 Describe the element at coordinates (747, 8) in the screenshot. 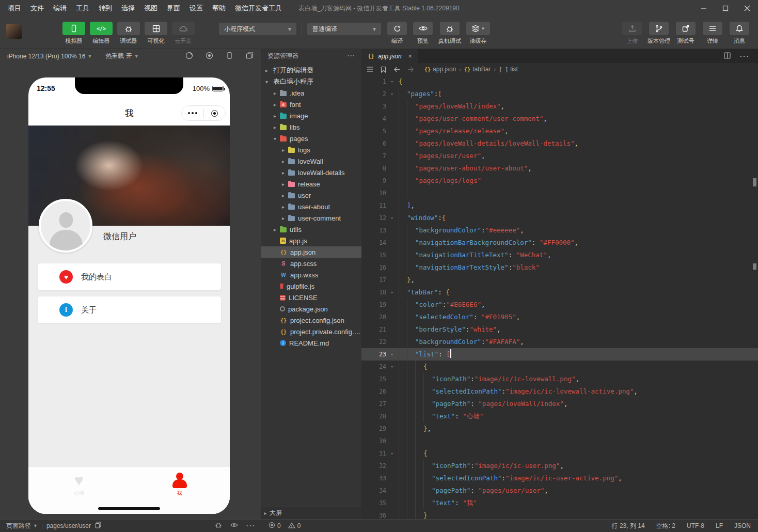

I see `close-icon` at that location.